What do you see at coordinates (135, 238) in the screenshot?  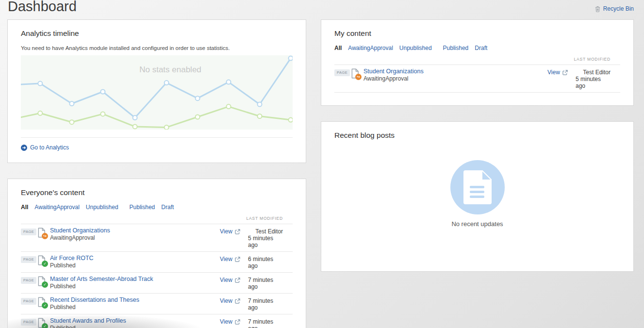 I see `content-status: AwaitingApproval` at bounding box center [135, 238].